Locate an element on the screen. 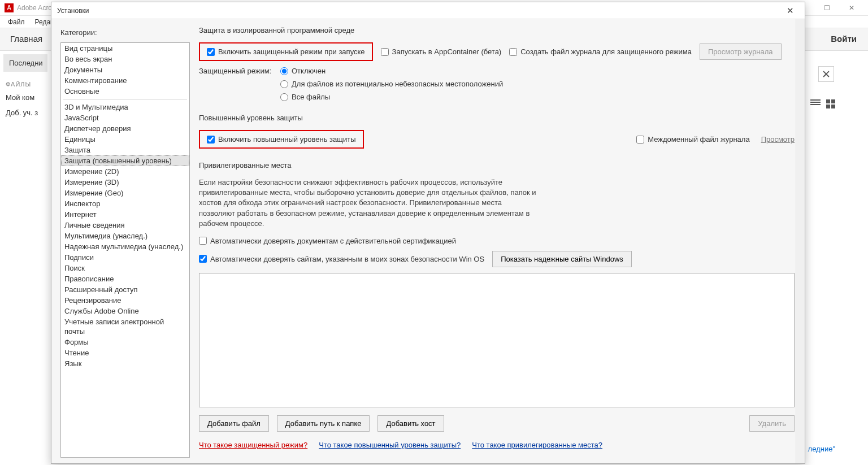 Image resolution: width=868 pixels, height=465 pixels. crossdomain-input is located at coordinates (640, 140).